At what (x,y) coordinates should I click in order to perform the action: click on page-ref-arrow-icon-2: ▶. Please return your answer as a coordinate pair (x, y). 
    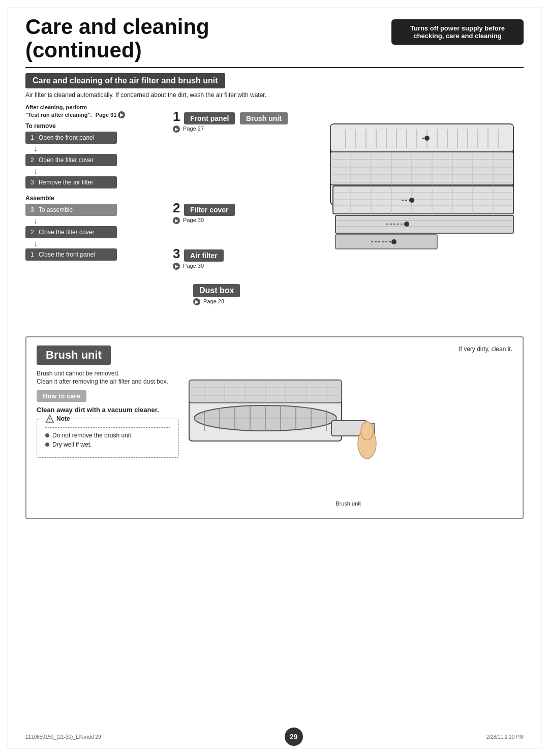
    Looking at the image, I should click on (176, 220).